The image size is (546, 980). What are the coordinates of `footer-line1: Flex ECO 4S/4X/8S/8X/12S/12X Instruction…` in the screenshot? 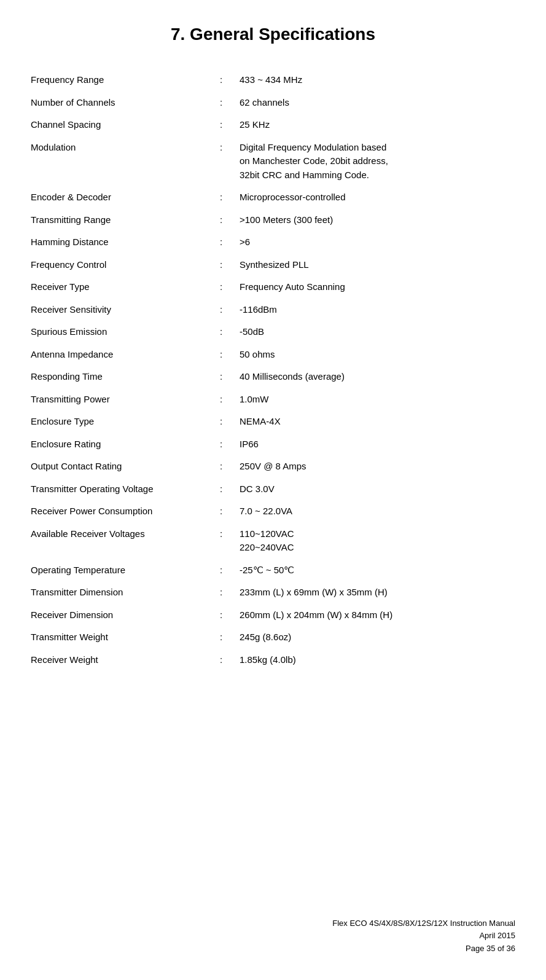 It's located at (424, 924).